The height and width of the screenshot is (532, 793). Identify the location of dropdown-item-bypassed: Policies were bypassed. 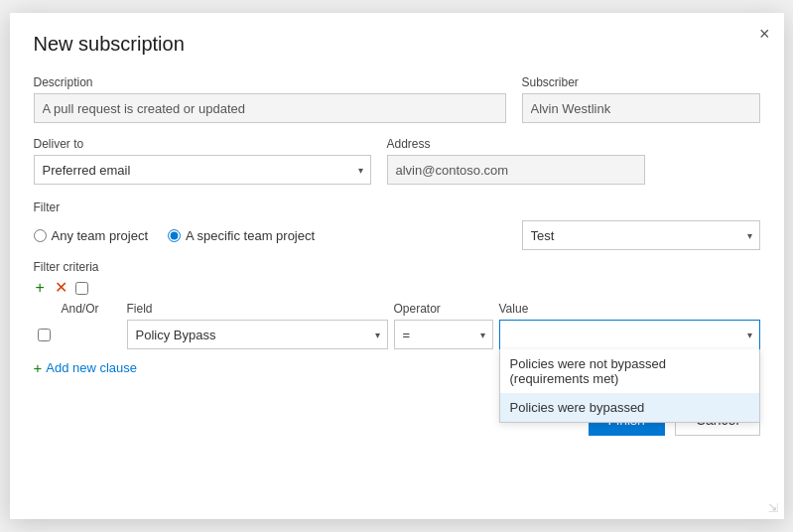
(629, 407).